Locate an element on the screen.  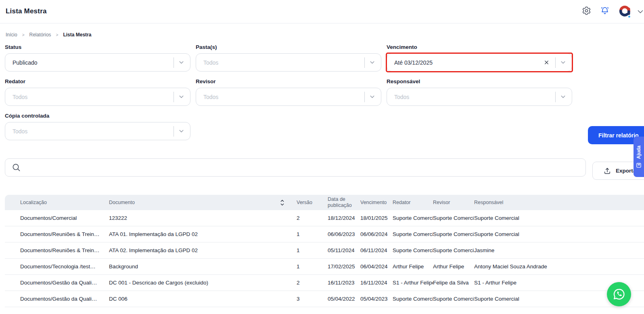
cell-data-publicacao: 05/04/2022 is located at coordinates (344, 299).